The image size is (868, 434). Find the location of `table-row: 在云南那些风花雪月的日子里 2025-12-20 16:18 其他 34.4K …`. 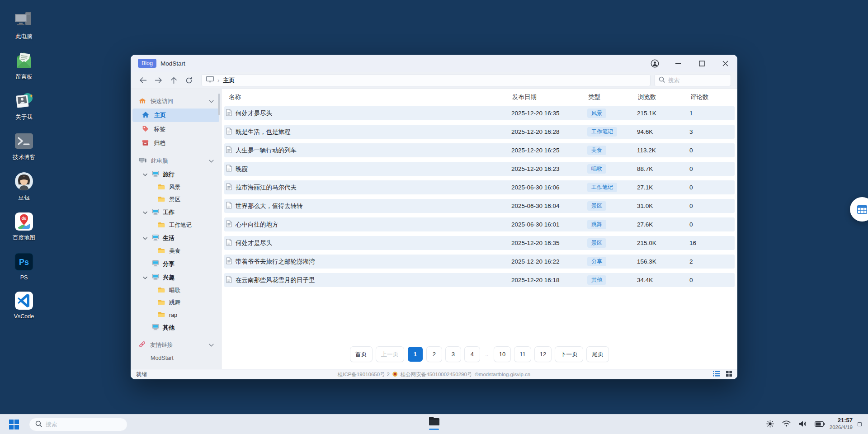

table-row: 在云南那些风花雪月的日子里 2025-12-20 16:18 其他 34.4K … is located at coordinates (479, 280).